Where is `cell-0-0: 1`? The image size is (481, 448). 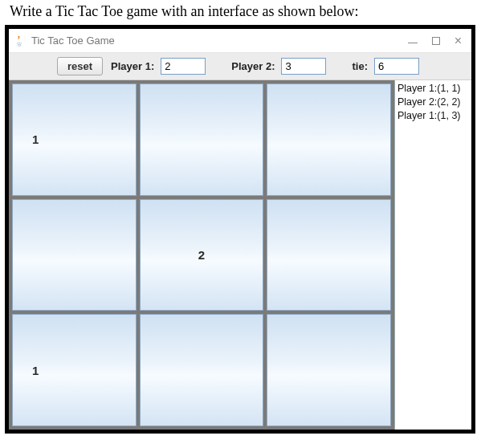
cell-0-0: 1 is located at coordinates (74, 140).